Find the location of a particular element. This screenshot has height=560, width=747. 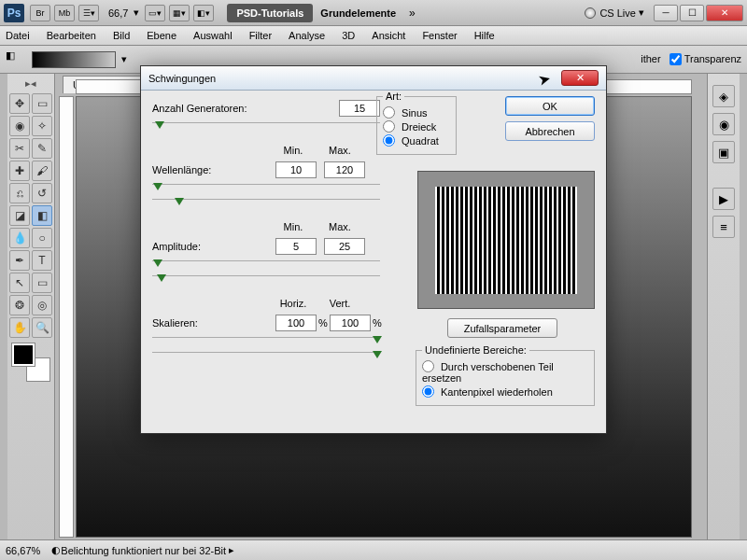

wand-tool: ✧ is located at coordinates (42, 126).